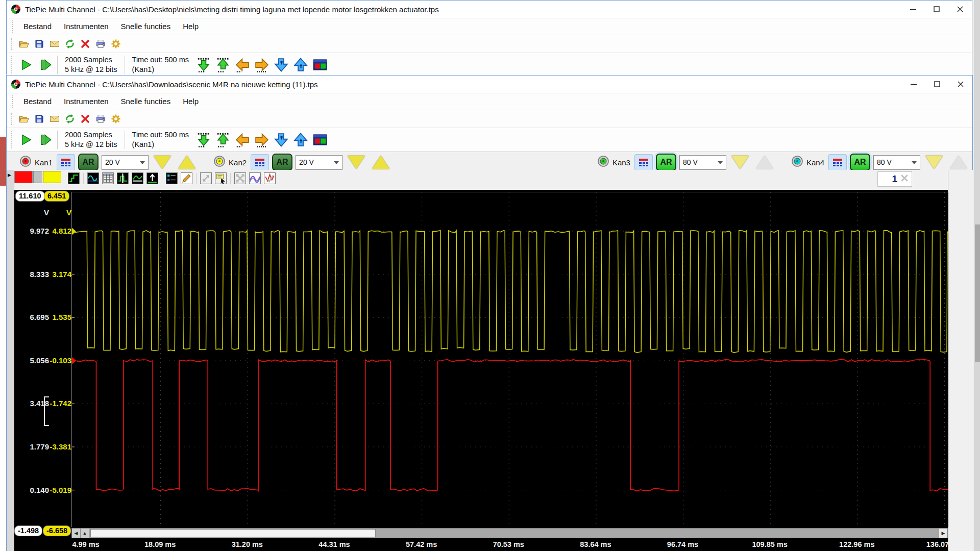 The height and width of the screenshot is (551, 980). Describe the element at coordinates (91, 65) in the screenshot. I see `samples-info: 2000 Samples5 kHz @ 12 bits` at that location.